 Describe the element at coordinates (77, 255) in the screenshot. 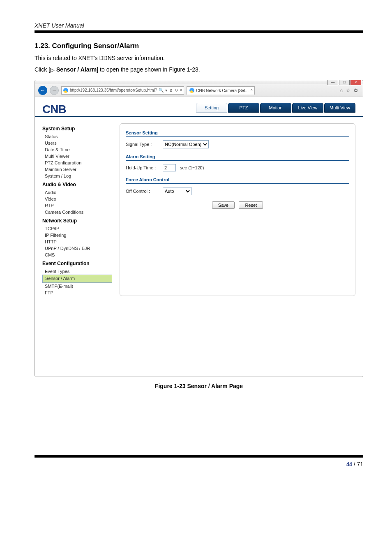

I see `sidebar-item-cms: CMS` at that location.